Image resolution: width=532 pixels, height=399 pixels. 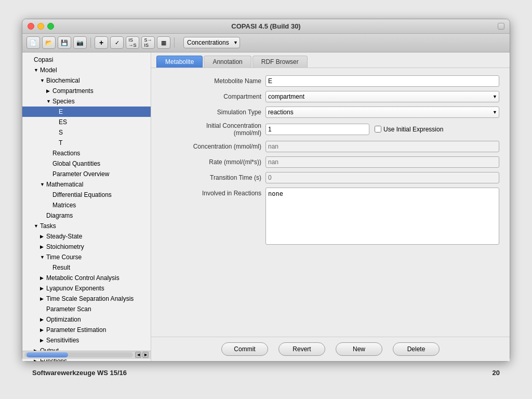 I want to click on sidebar-item-metabolic-control: ▶ Metabolic Control Analysis, so click(x=86, y=278).